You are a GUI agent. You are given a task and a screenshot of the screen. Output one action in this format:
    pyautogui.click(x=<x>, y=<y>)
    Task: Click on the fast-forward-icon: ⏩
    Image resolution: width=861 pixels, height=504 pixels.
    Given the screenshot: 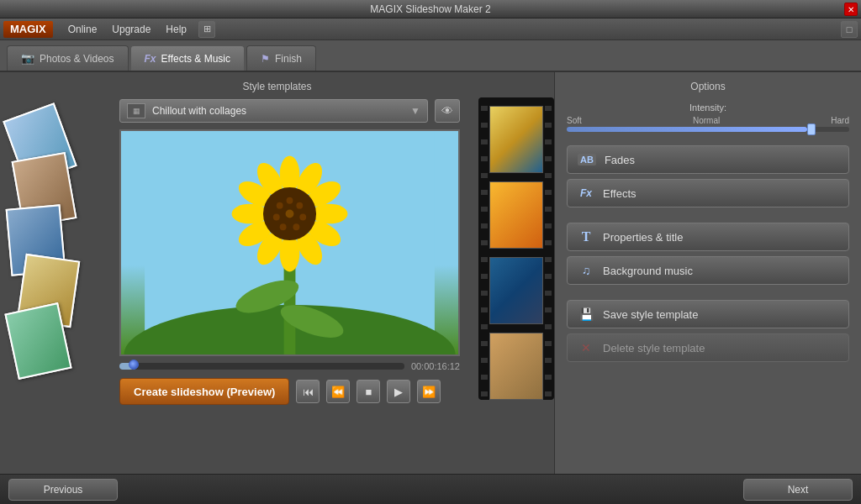 What is the action you would take?
    pyautogui.click(x=429, y=391)
    